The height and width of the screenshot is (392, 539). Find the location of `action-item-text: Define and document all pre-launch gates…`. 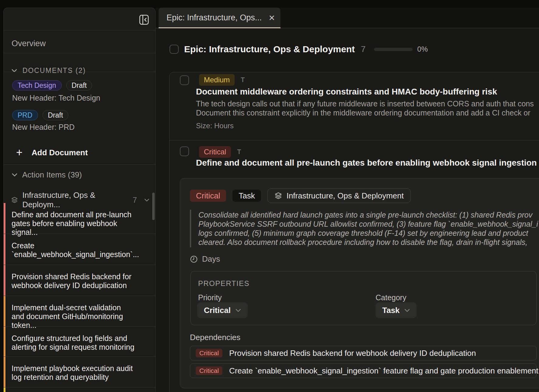

action-item-text: Define and document all pre-launch gates… is located at coordinates (74, 224).